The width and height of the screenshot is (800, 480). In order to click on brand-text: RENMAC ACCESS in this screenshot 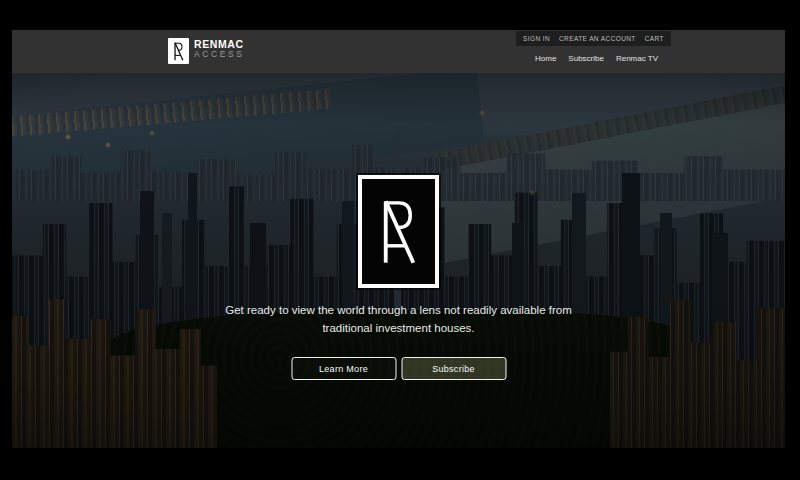, I will do `click(220, 49)`.